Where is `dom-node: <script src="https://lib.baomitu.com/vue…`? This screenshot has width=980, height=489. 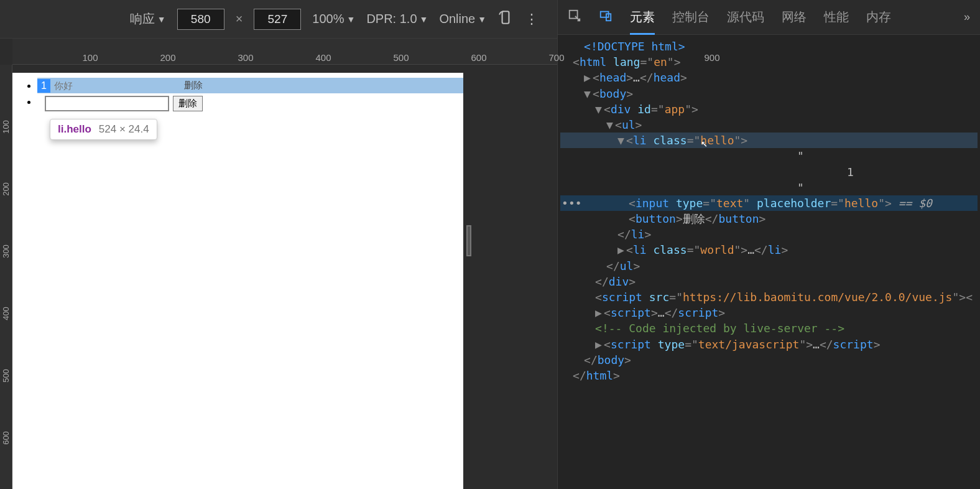
dom-node: <script src="https://lib.baomitu.com/vue… is located at coordinates (769, 297).